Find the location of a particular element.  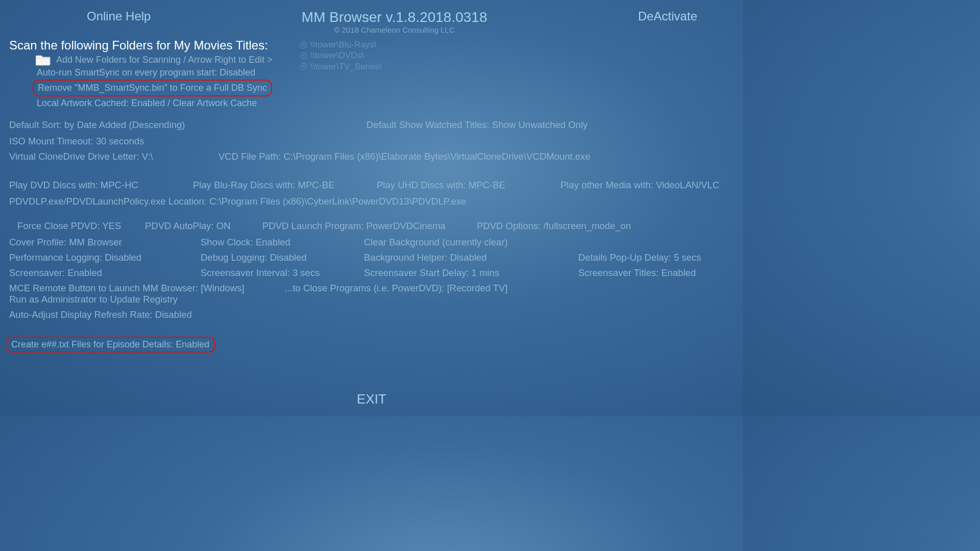

cover-profile-option: Cover Profile: MM Browser is located at coordinates (95, 242).